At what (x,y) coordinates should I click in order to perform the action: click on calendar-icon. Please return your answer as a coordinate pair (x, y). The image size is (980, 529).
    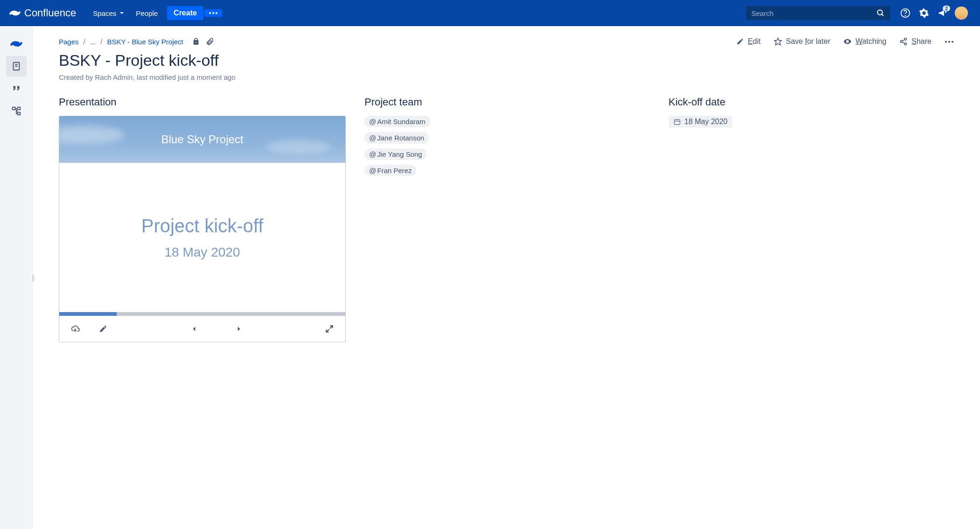
    Looking at the image, I should click on (677, 122).